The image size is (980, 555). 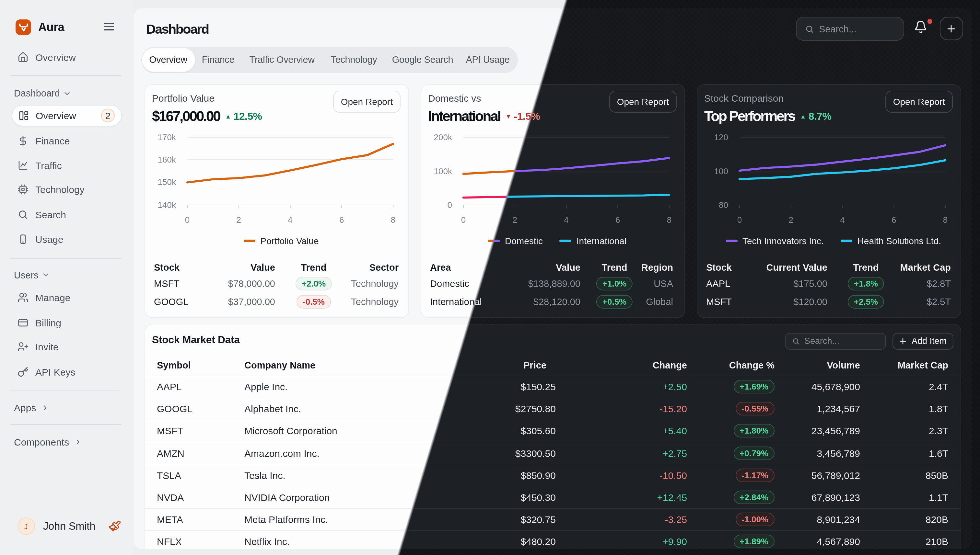 What do you see at coordinates (723, 205) in the screenshot?
I see `svg-text: 80` at bounding box center [723, 205].